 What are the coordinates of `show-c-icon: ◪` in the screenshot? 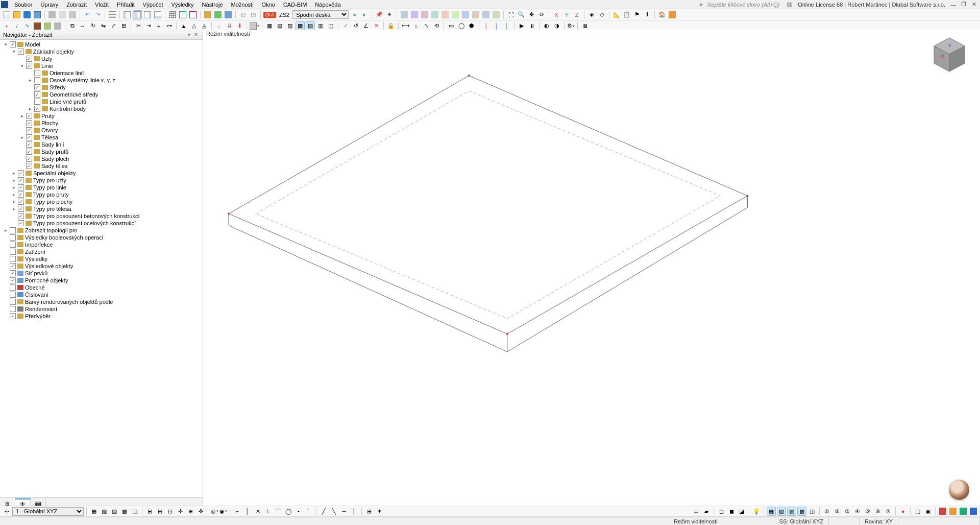 It's located at (742, 511).